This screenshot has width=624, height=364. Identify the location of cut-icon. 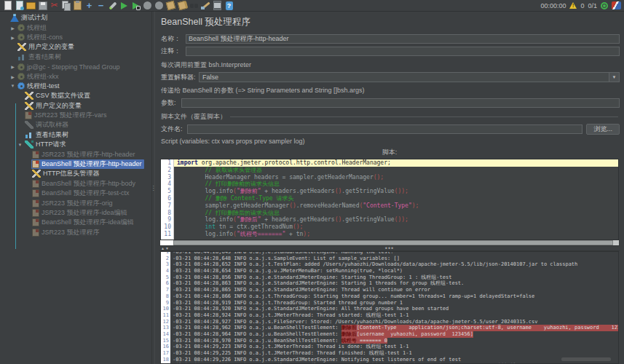
(54, 6).